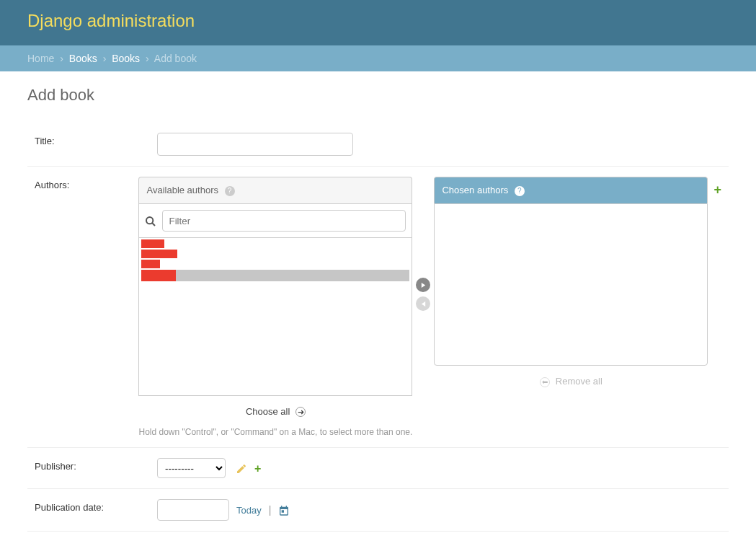 This screenshot has width=756, height=533. What do you see at coordinates (378, 58) in the screenshot?
I see `breadcrumb: Home › Books › Books › Add book` at bounding box center [378, 58].